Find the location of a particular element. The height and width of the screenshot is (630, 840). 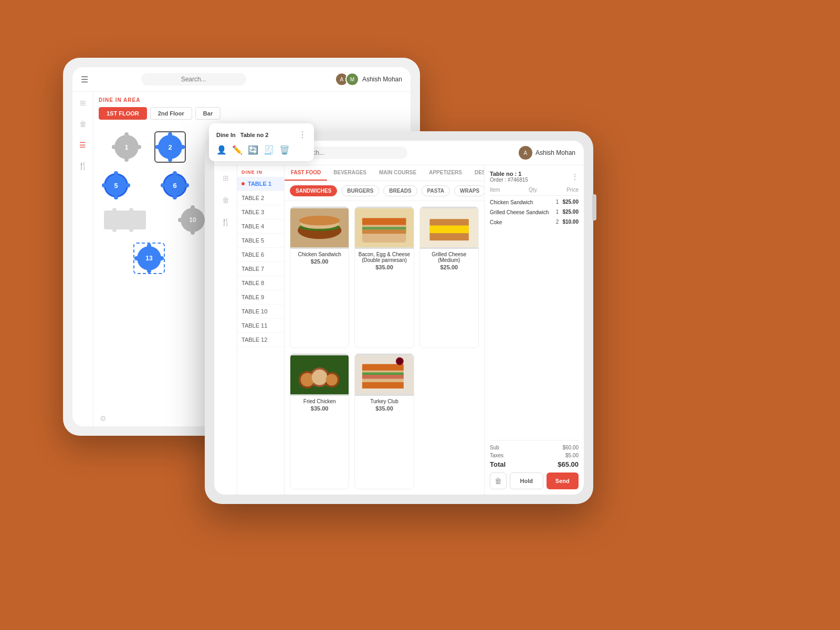

floor-tab-1st: 1ST FLOOR is located at coordinates (123, 113).